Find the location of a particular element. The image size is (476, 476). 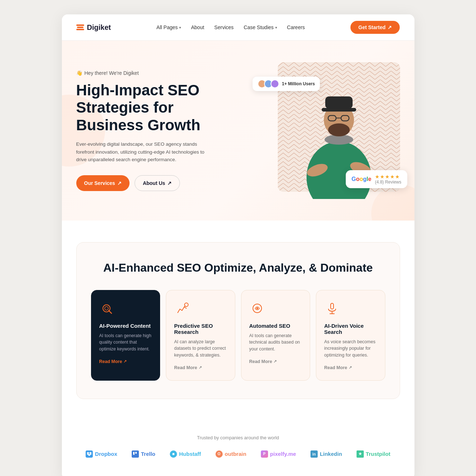

cards-grid: AI-Powered Content AI tools can generate… is located at coordinates (238, 335).